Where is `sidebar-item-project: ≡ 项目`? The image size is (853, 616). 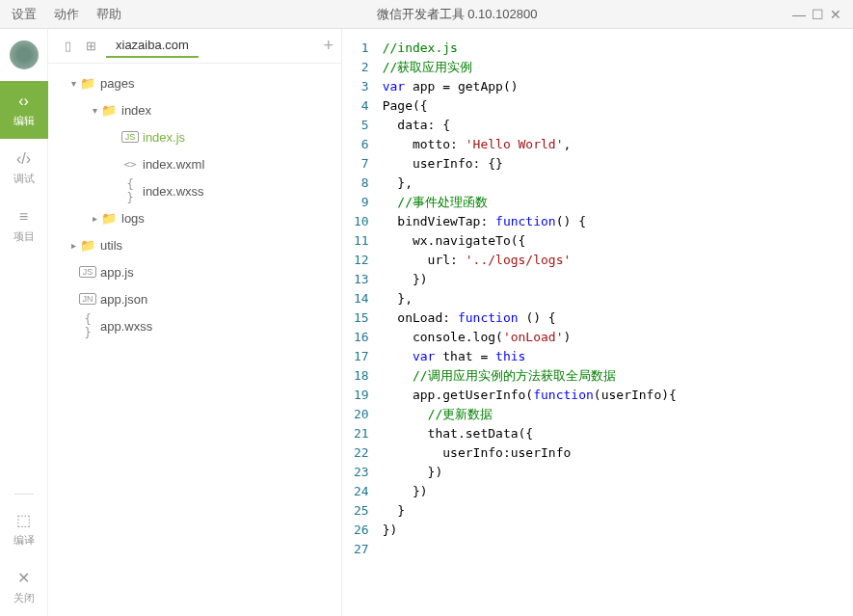 sidebar-item-project: ≡ 项目 is located at coordinates (24, 226).